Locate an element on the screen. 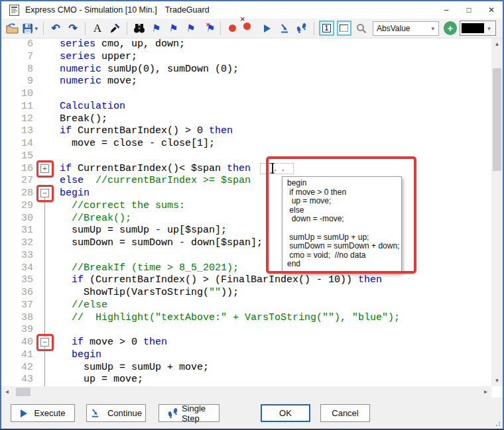 The width and height of the screenshot is (504, 430). code-line: 16+if CurrentBarIndex()< $span then... is located at coordinates (247, 170).